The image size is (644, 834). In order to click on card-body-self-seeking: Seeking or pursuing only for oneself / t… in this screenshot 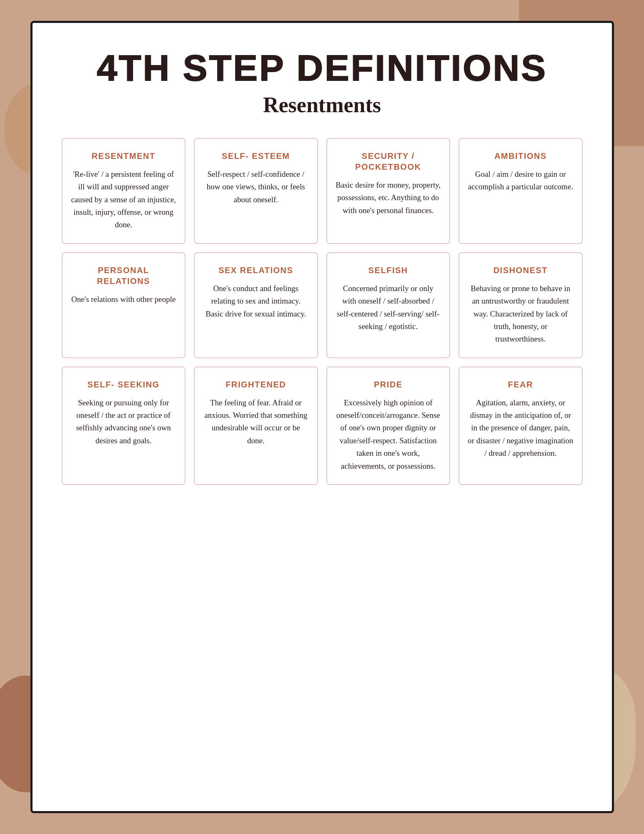, I will do `click(124, 422)`.